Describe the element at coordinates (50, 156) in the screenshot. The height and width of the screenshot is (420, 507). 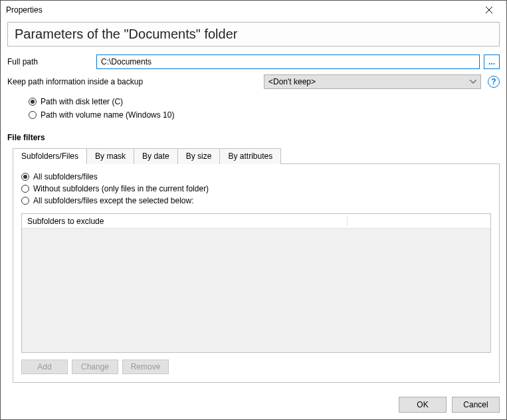
I see `tab-subfolders-files: Subfolders/Files` at that location.